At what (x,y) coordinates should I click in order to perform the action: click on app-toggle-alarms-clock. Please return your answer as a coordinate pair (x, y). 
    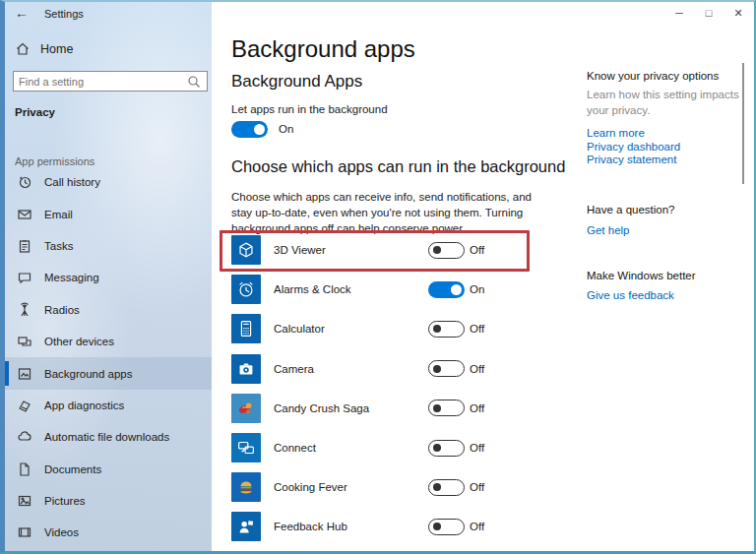
    Looking at the image, I should click on (447, 289).